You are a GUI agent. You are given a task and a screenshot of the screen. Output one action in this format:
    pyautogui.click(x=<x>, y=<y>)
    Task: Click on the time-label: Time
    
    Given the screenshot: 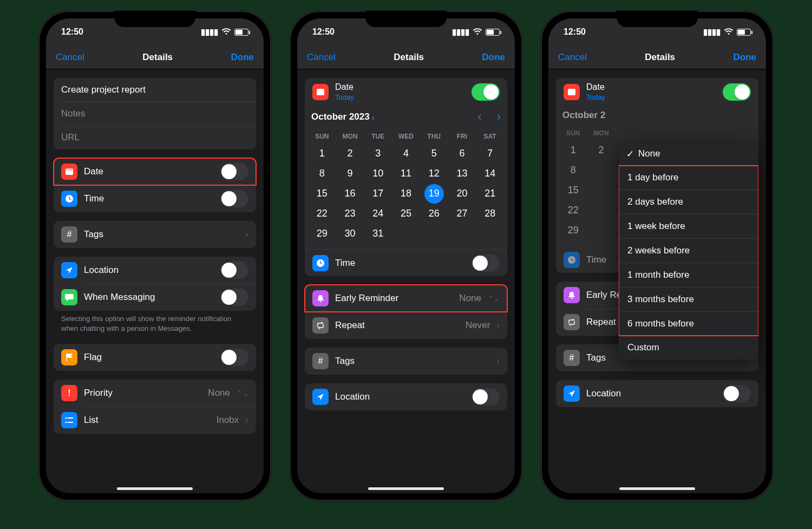 What is the action you would take?
    pyautogui.click(x=400, y=263)
    